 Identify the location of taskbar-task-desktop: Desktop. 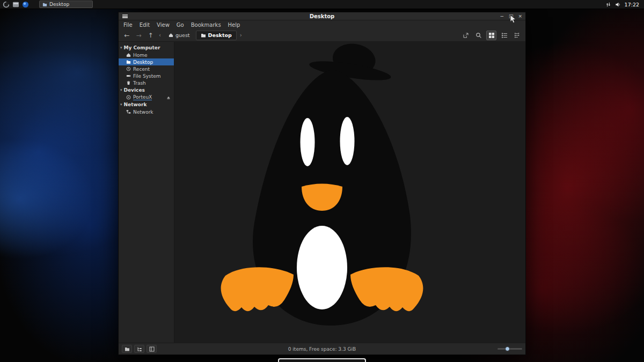
(66, 4).